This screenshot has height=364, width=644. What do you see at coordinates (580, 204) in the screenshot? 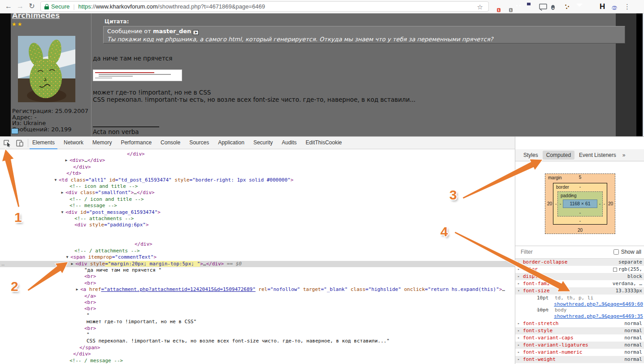
I see `box-model-padding: padding - - - - 1168 × 61` at bounding box center [580, 204].